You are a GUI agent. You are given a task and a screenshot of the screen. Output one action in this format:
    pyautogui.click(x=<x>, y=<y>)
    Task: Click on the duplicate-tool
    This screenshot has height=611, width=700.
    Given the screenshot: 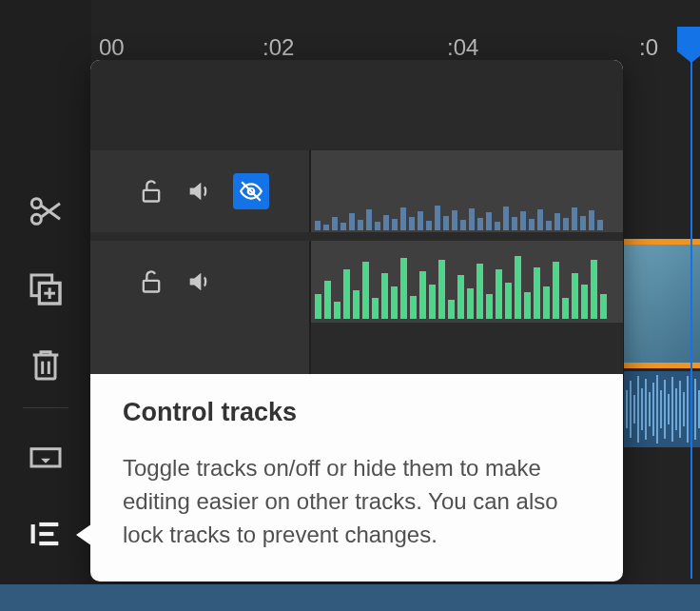 What is the action you would take?
    pyautogui.click(x=46, y=289)
    